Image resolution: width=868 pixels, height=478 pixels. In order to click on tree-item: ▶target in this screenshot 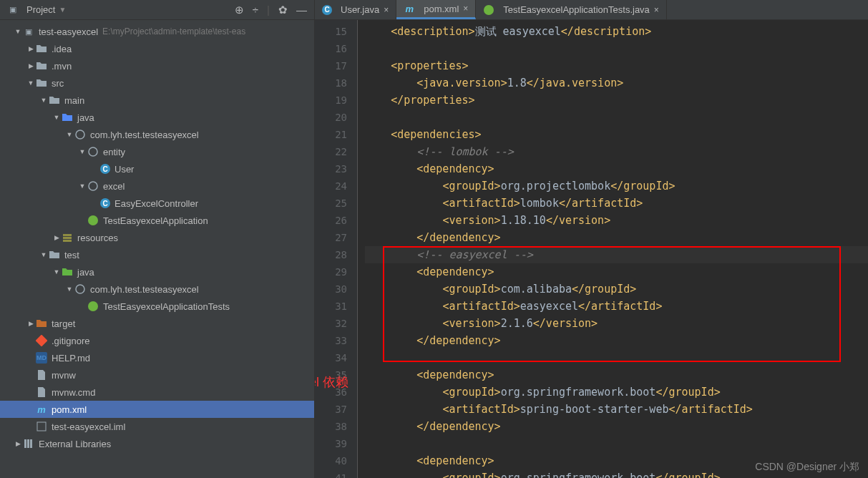, I will do `click(157, 323)`.